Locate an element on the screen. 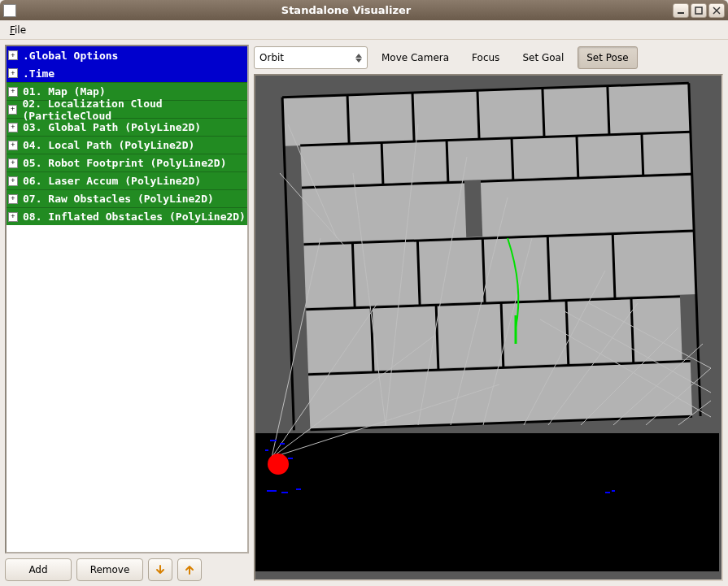 The height and width of the screenshot is (586, 728). move-camera-button: Move Camera is located at coordinates (415, 58).